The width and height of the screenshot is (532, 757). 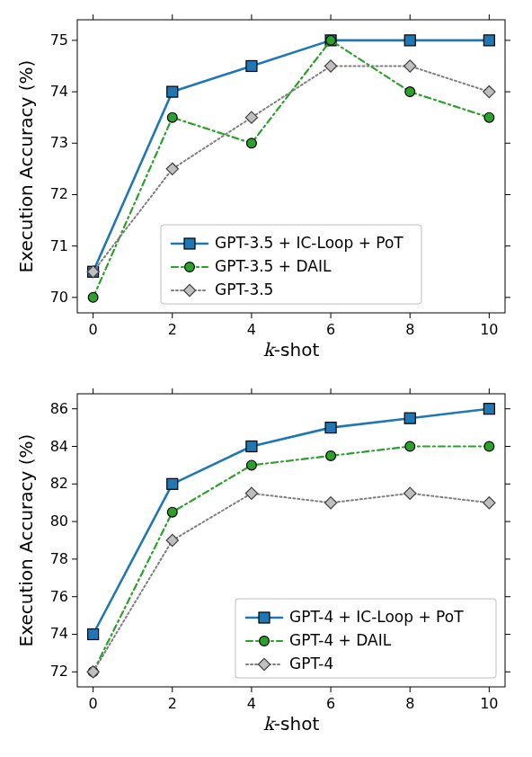 I want to click on legend: GPT-4 + IC-Loop + PoTGPT-4 + DAILGPT-4, so click(x=366, y=638).